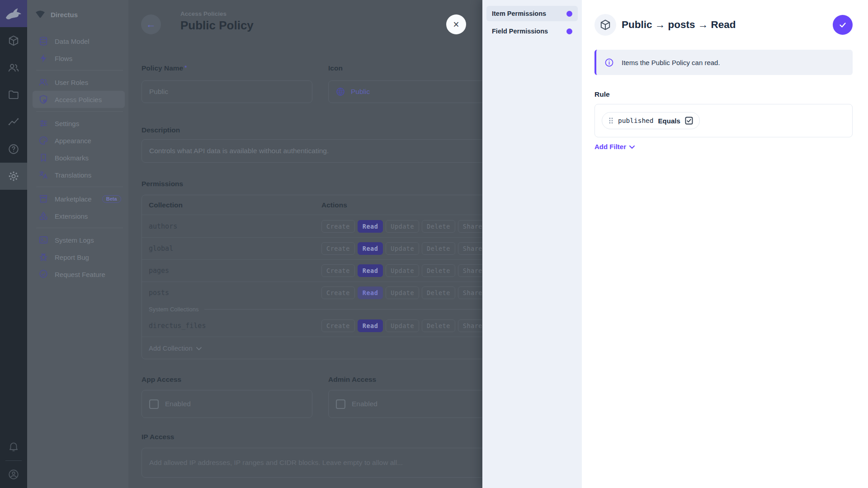 This screenshot has width=868, height=488. I want to click on collection-name: authors, so click(160, 226).